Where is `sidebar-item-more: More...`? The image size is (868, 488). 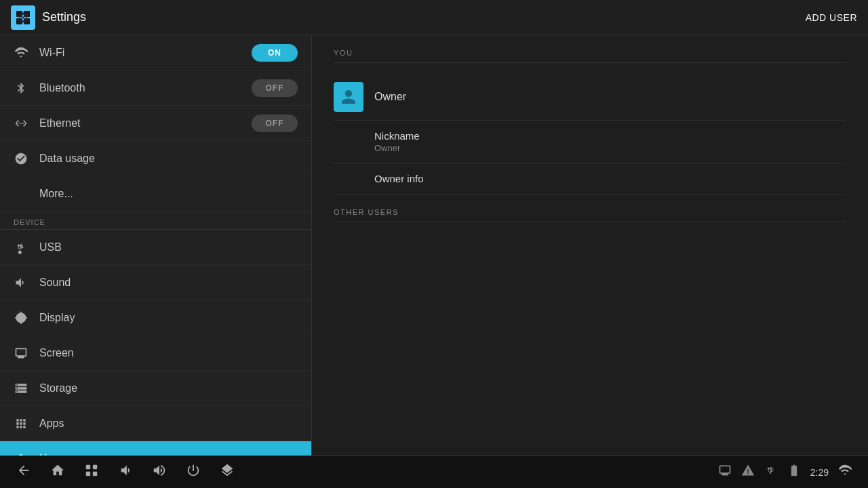
sidebar-item-more: More... is located at coordinates (156, 194).